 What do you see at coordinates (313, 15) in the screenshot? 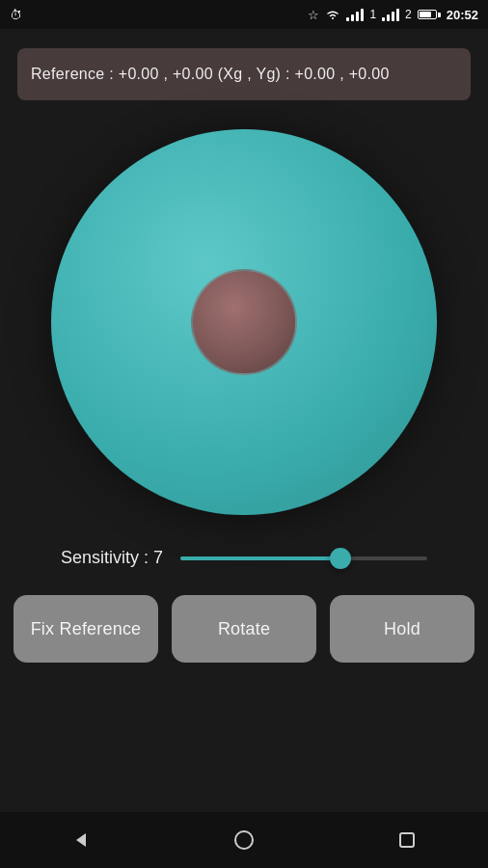
I see `star-icon: ☆` at bounding box center [313, 15].